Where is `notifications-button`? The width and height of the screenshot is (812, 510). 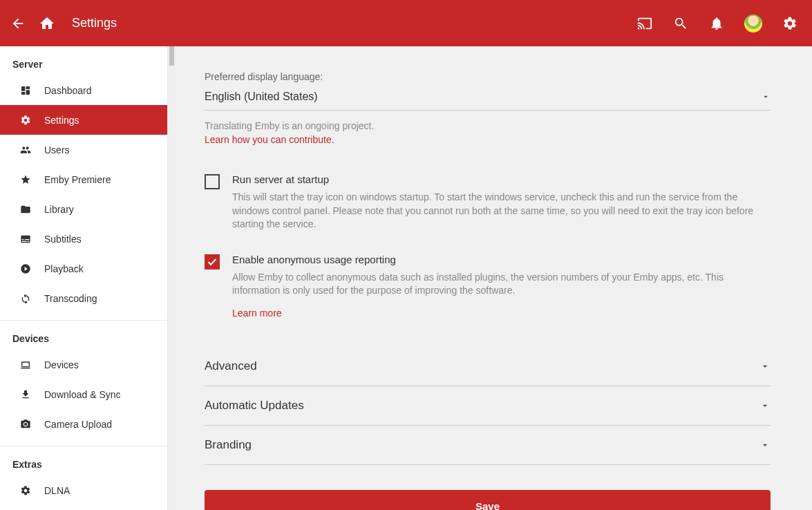 notifications-button is located at coordinates (717, 23).